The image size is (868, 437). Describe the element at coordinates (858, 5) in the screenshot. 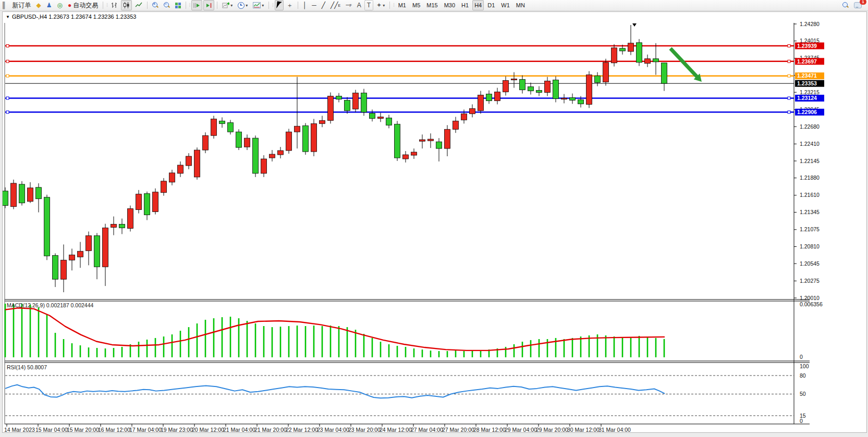

I see `notifications-button: 1` at that location.